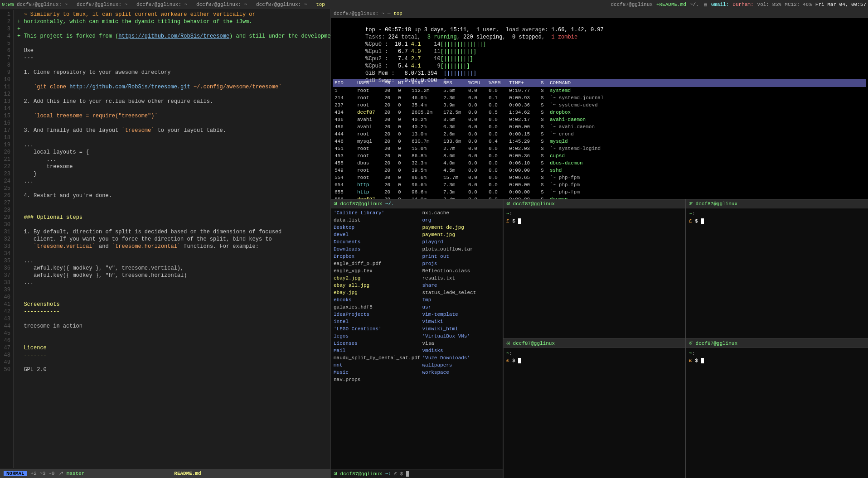 This screenshot has height=478, width=868. Describe the element at coordinates (454, 105) in the screenshot. I see `proc-res: 3.9m` at that location.